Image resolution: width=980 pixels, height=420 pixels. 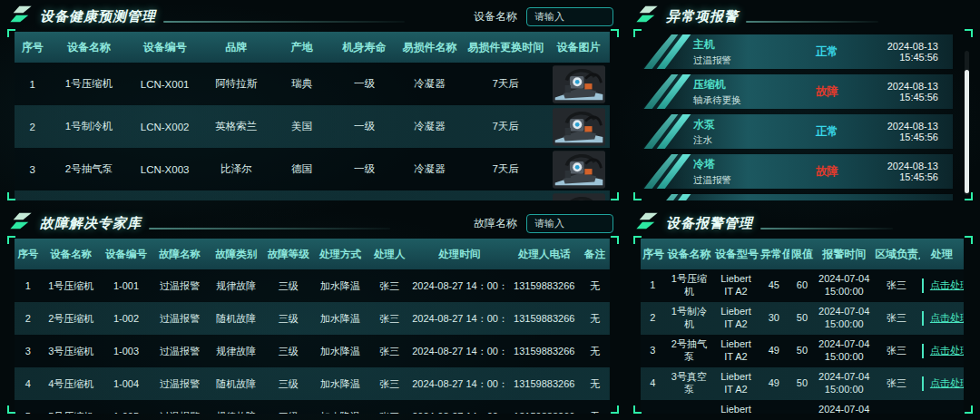 What do you see at coordinates (312, 351) in the screenshot?
I see `table-row: 33号压缩机1-003过温报警规律故障三级加水降温张三2024-08-27 14…` at bounding box center [312, 351].